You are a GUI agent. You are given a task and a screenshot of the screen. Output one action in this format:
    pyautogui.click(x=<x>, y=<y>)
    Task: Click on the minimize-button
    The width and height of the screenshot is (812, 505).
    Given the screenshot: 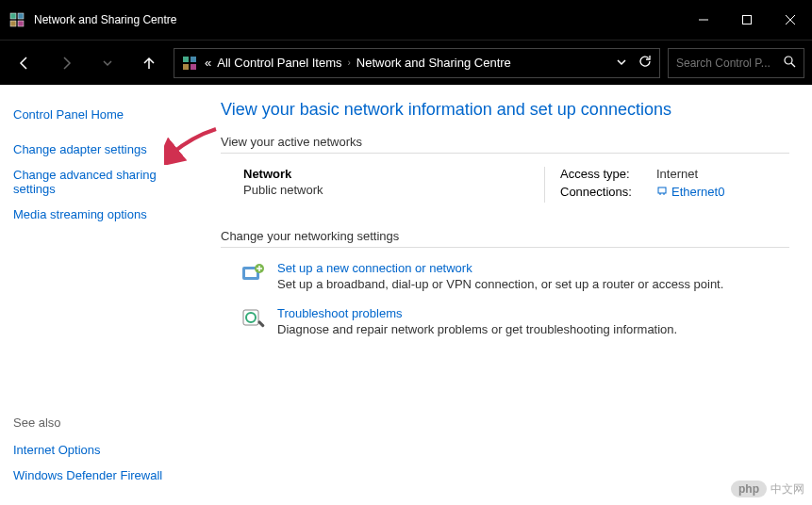 What is the action you would take?
    pyautogui.click(x=704, y=20)
    